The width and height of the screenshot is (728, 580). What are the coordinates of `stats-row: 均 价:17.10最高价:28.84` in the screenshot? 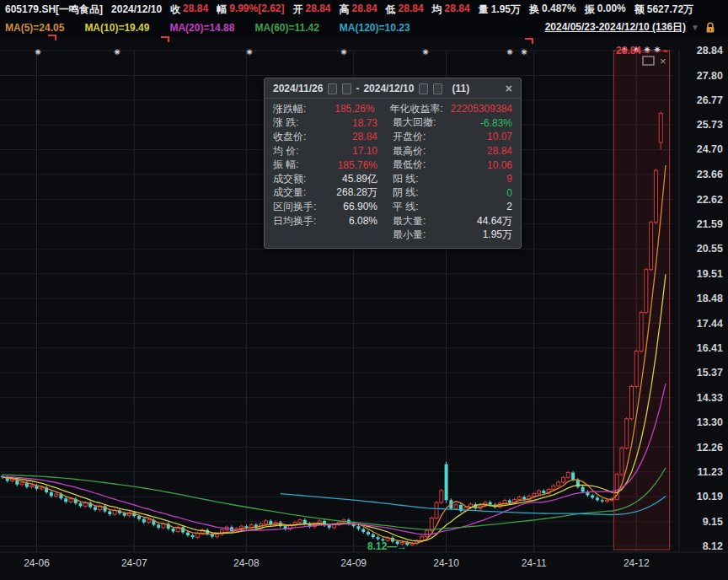 It's located at (393, 152).